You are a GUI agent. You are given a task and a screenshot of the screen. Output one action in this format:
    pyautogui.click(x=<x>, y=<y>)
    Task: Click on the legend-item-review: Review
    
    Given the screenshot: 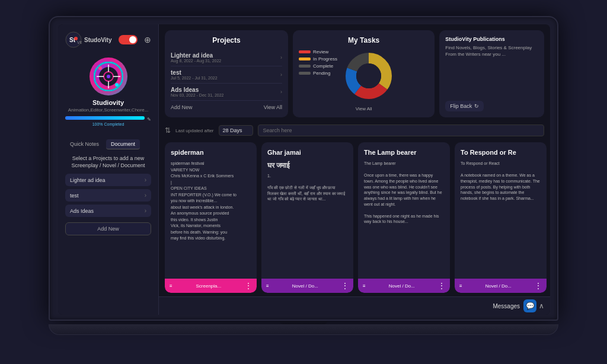 What is the action you would take?
    pyautogui.click(x=318, y=52)
    